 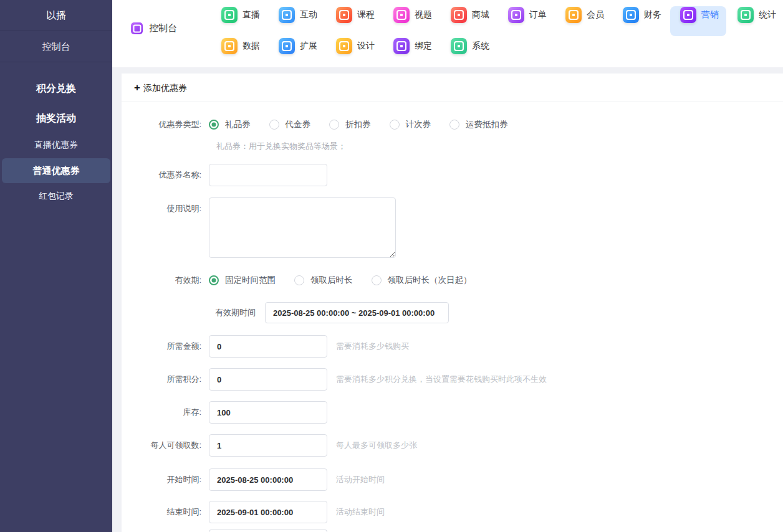 What do you see at coordinates (365, 15) in the screenshot?
I see `app-course: 课程` at bounding box center [365, 15].